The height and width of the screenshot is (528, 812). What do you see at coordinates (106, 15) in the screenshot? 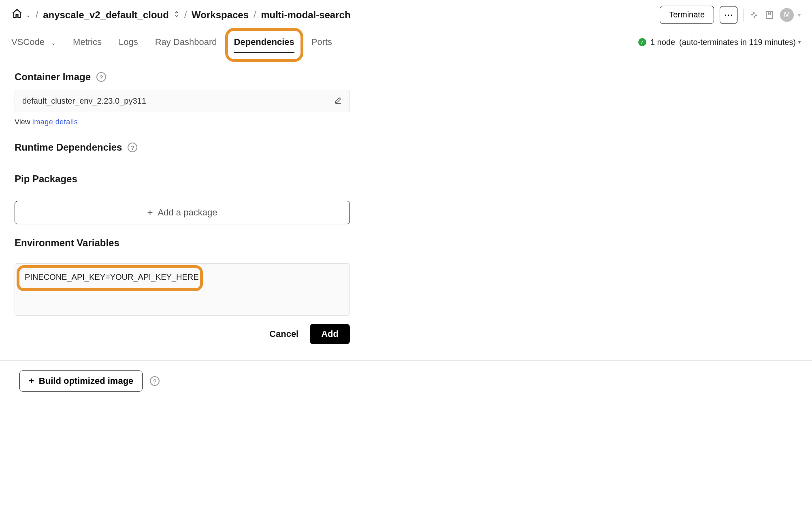
I see `breadcrumb-cloud: anyscale_v2_default_cloud` at bounding box center [106, 15].